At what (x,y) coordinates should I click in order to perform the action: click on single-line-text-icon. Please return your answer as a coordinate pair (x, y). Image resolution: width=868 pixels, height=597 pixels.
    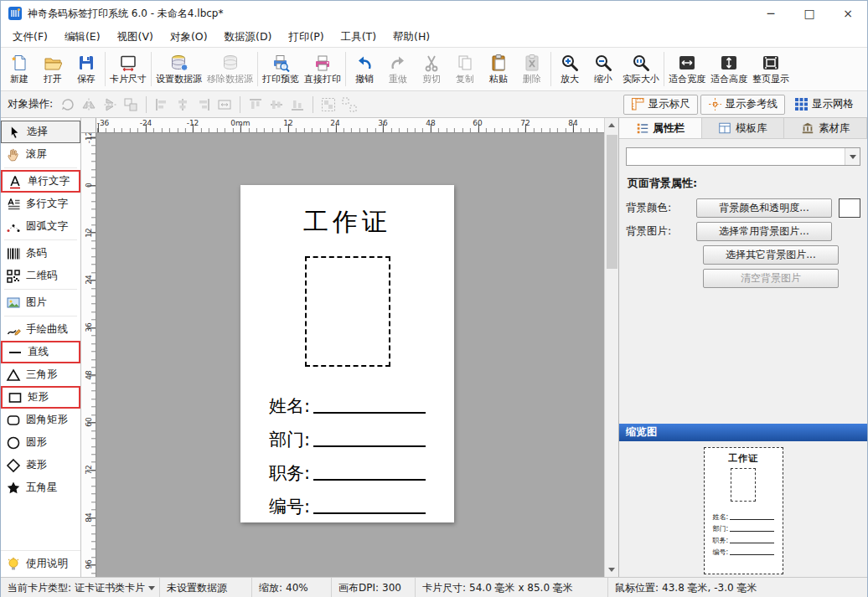
    Looking at the image, I should click on (15, 182).